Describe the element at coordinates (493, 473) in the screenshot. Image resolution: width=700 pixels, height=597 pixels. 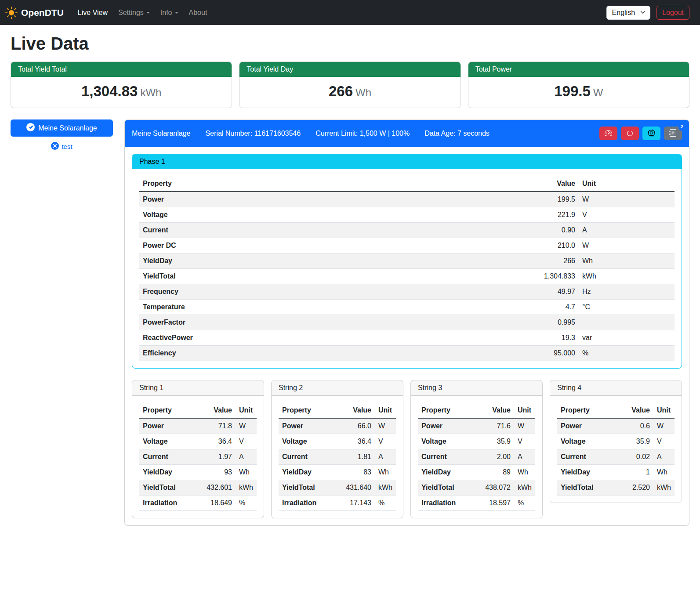
I see `value-cell: 89` at that location.